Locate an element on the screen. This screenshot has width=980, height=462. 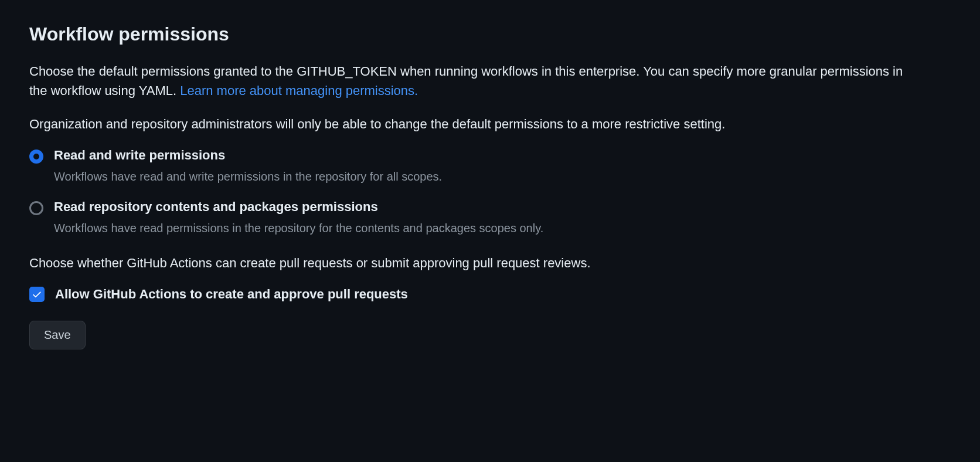
description-paragraph-3: Choose whether GitHub Actions can create… is located at coordinates (475, 263).